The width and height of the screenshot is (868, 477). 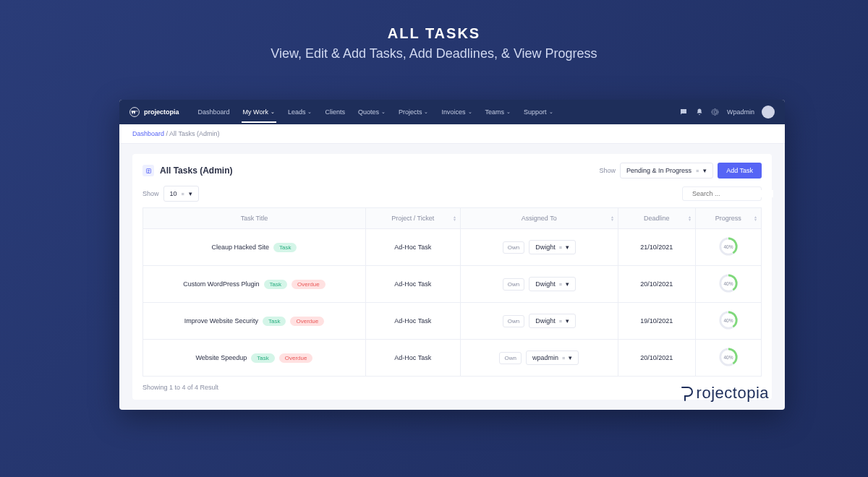 What do you see at coordinates (221, 284) in the screenshot?
I see `task-title: Custom WordPress Plugin` at bounding box center [221, 284].